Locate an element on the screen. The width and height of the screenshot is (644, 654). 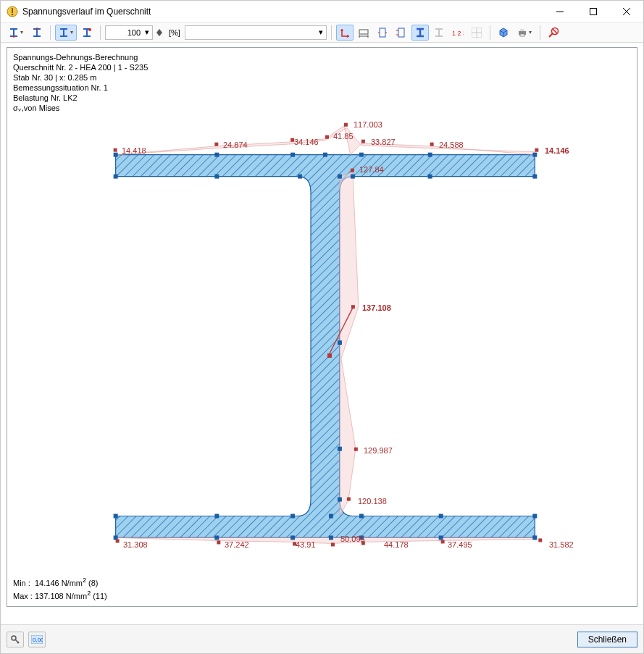
decimals-button: 0,00 is located at coordinates (37, 640).